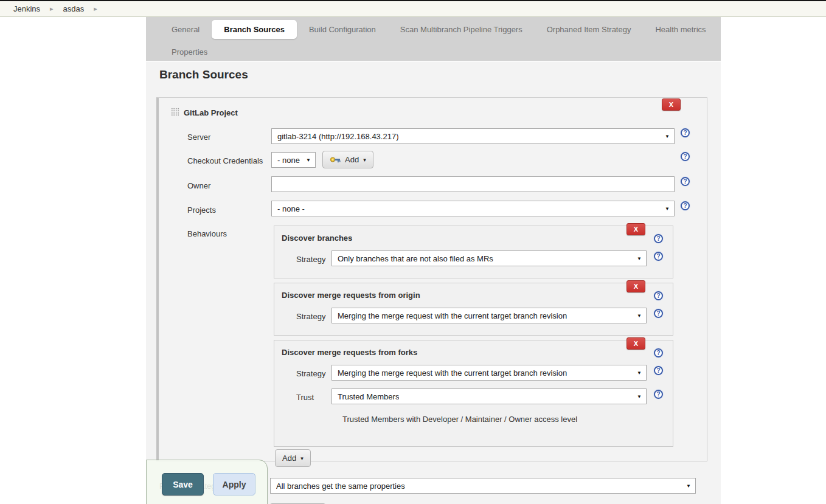  I want to click on add-behaviour-label: Add, so click(290, 458).